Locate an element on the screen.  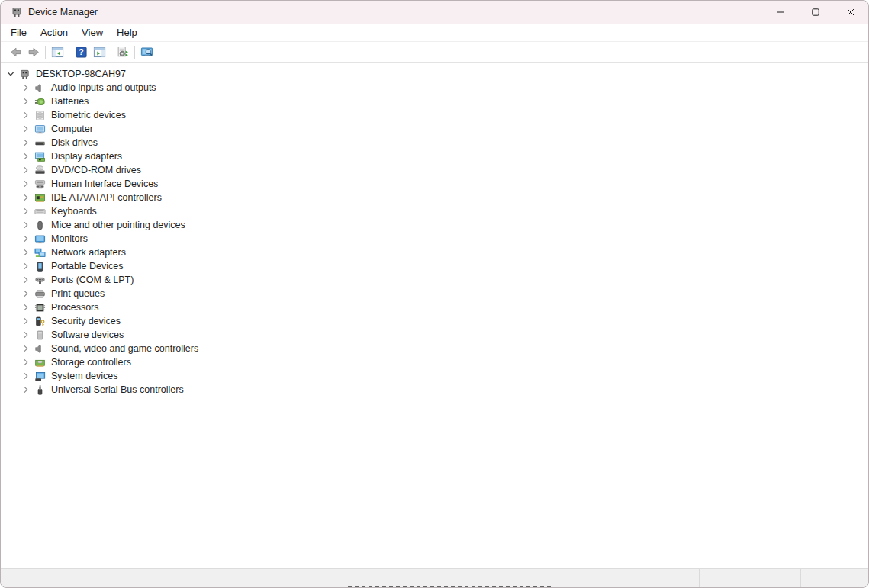
tree-item-row: Universal Serial Bus controllers is located at coordinates (435, 390).